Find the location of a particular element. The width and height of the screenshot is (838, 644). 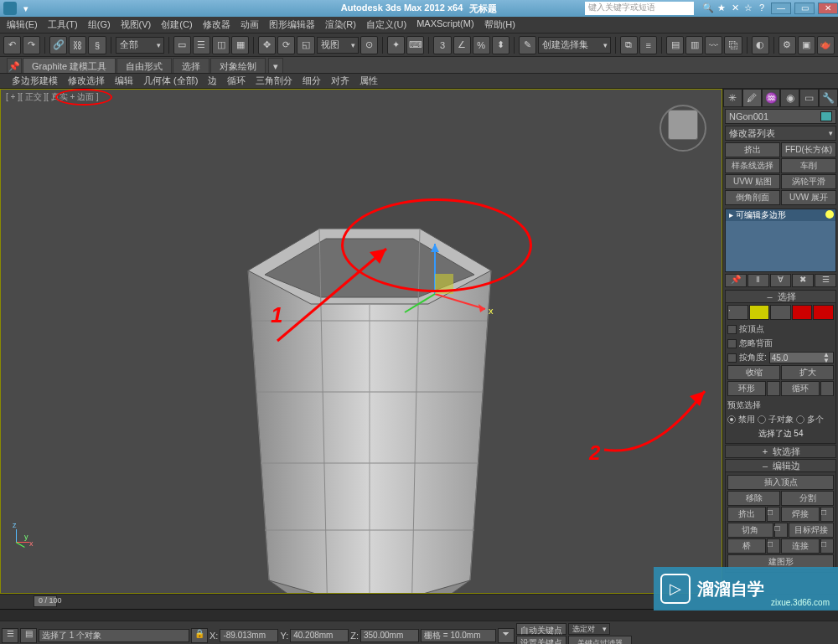

selection-filter-dropdown: 全部 is located at coordinates (140, 45).